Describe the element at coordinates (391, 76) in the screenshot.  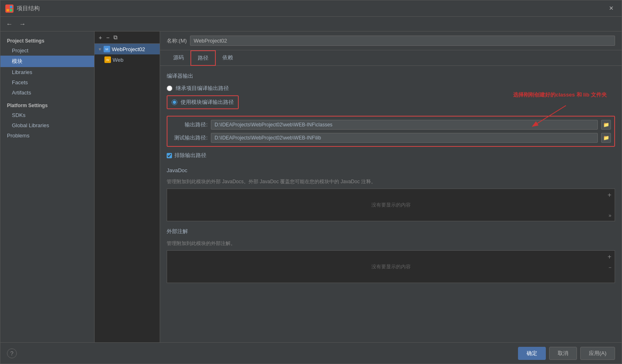
I see `compiler-output-section-title: 编译器输出` at that location.